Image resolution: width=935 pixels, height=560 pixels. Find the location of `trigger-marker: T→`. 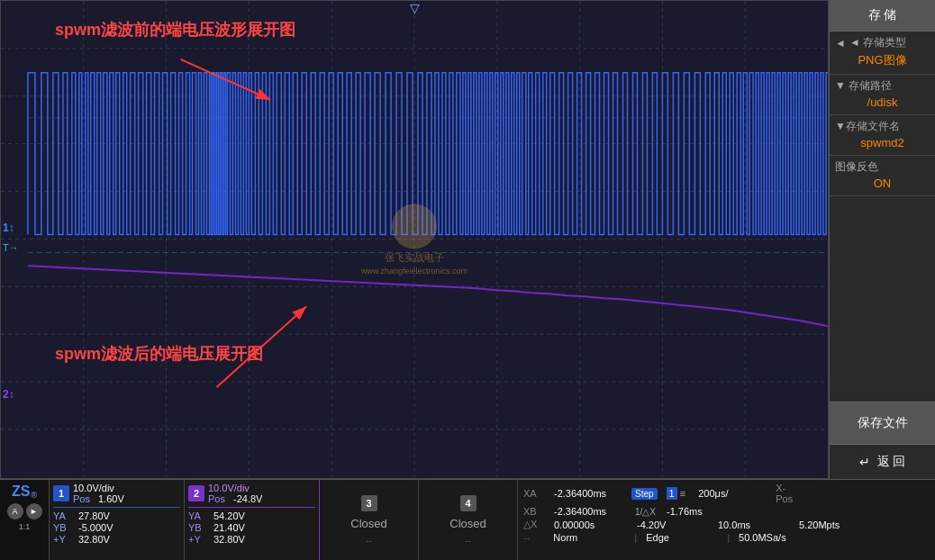

trigger-marker: T→ is located at coordinates (11, 248).